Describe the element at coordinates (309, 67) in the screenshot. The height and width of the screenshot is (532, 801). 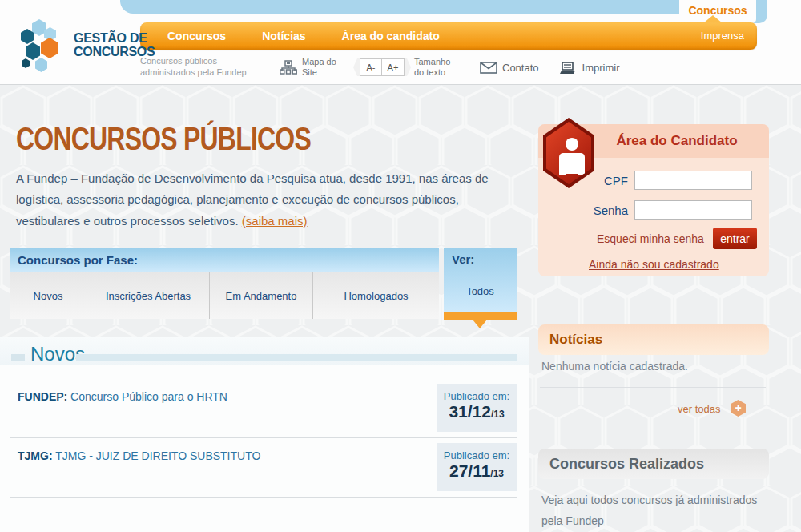
I see `sitemap-link: Mapa do Site` at that location.